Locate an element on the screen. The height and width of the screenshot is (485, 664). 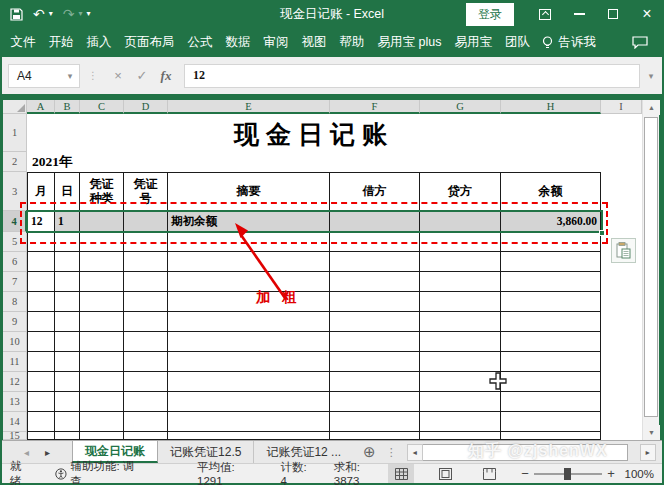
tab-help: 帮助 is located at coordinates (352, 42).